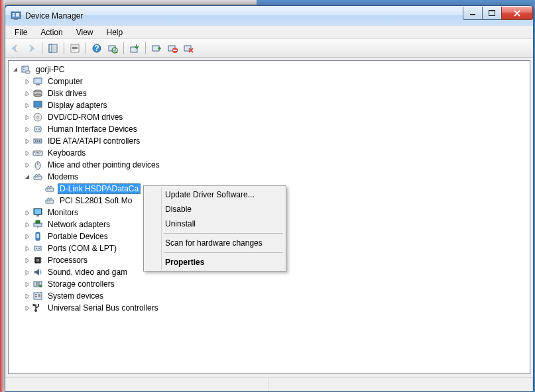  Describe the element at coordinates (172, 48) in the screenshot. I see `disable-button` at that location.